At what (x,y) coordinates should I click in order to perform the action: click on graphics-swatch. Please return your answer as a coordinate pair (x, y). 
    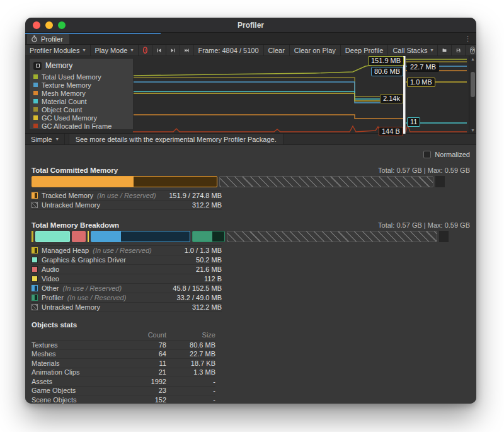
    Looking at the image, I should click on (35, 260).